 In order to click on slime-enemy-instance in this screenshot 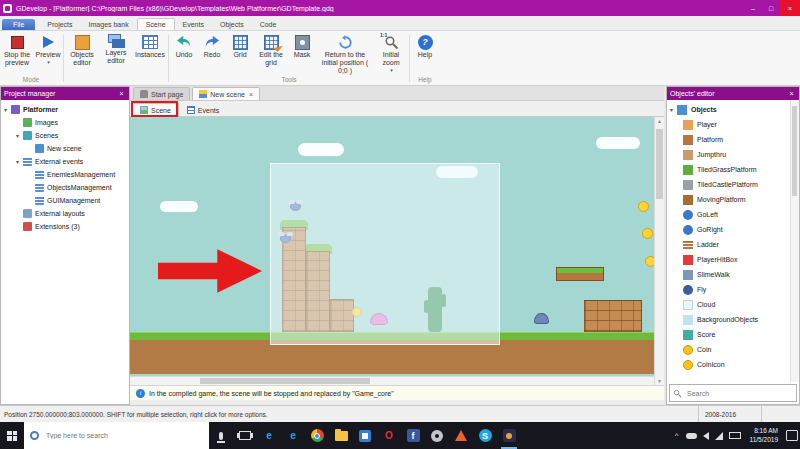, I will do `click(542, 318)`.